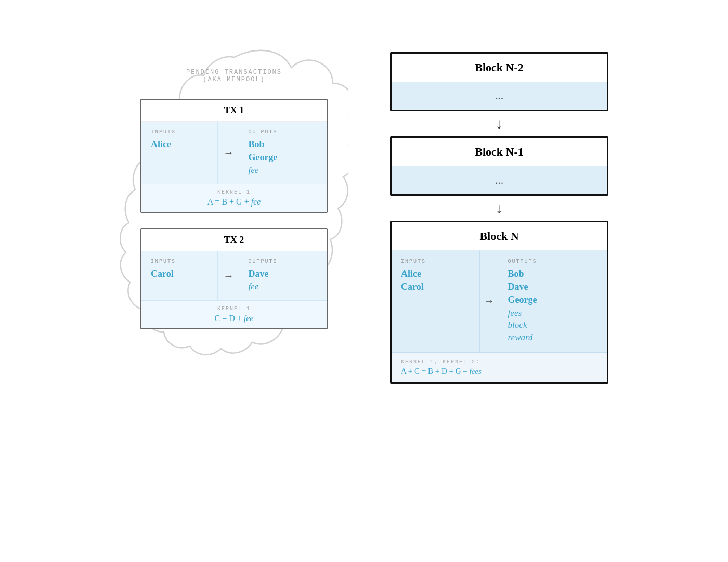  I want to click on block-n-inputs: INPUTS Alice Carol, so click(436, 301).